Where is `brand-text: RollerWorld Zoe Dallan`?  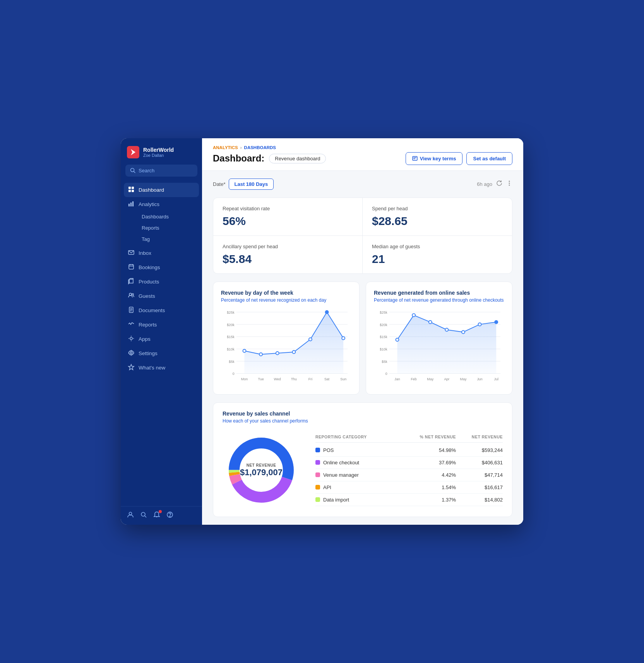
brand-text: RollerWorld Zoe Dallan is located at coordinates (159, 152).